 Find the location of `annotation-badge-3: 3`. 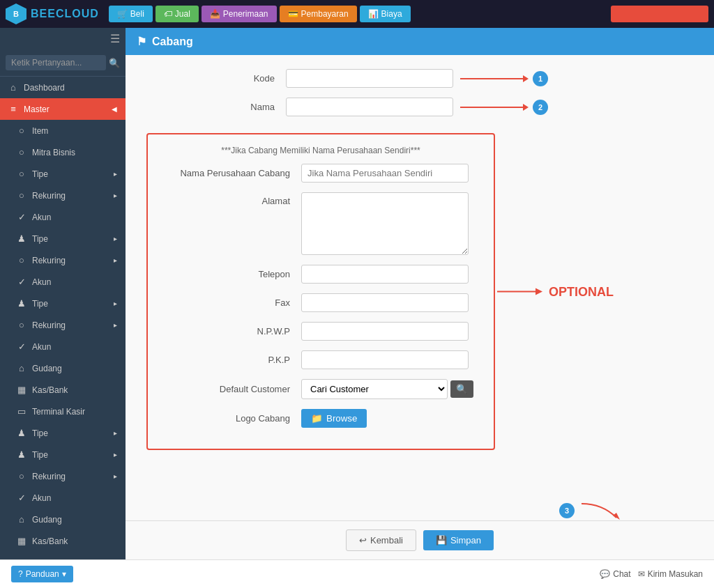

annotation-badge-3: 3 is located at coordinates (567, 511).